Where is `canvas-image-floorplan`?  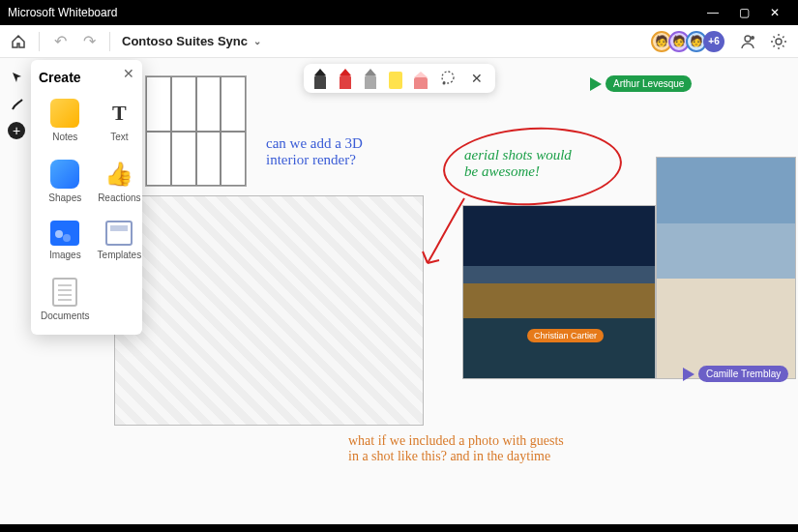 canvas-image-floorplan is located at coordinates (195, 132).